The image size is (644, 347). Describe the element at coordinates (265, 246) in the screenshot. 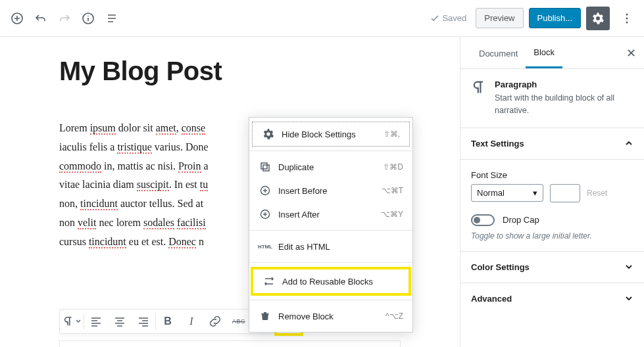

I see `html-icon: HTML` at that location.